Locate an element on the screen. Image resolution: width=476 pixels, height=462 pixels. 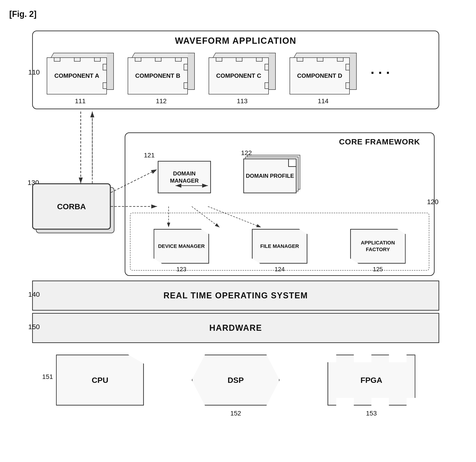
fpga-shape: FPGA is located at coordinates (372, 380).